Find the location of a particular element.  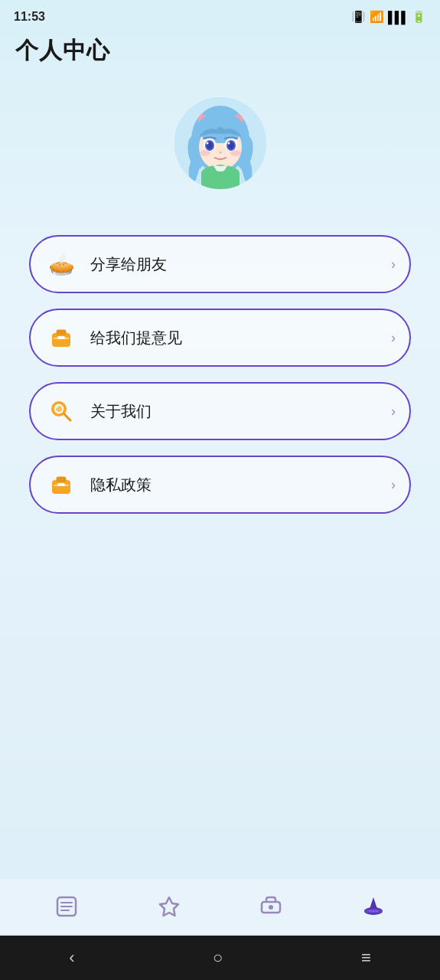

menu-item-about: 关于我们 › is located at coordinates (220, 411).